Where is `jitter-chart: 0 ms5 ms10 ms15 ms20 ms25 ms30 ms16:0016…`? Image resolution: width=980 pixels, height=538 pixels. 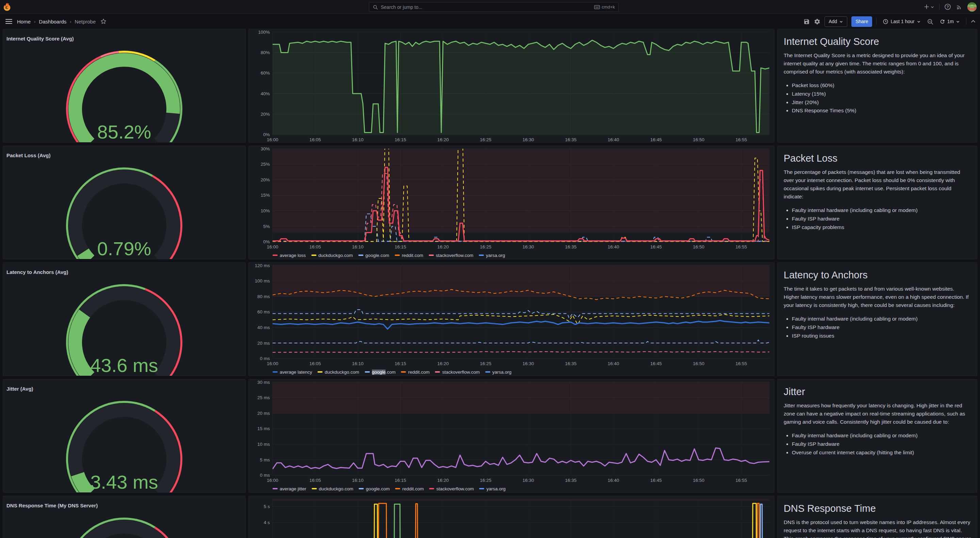
jitter-chart: 0 ms5 ms10 ms15 ms20 ms25 ms30 ms16:0016… is located at coordinates (511, 432).